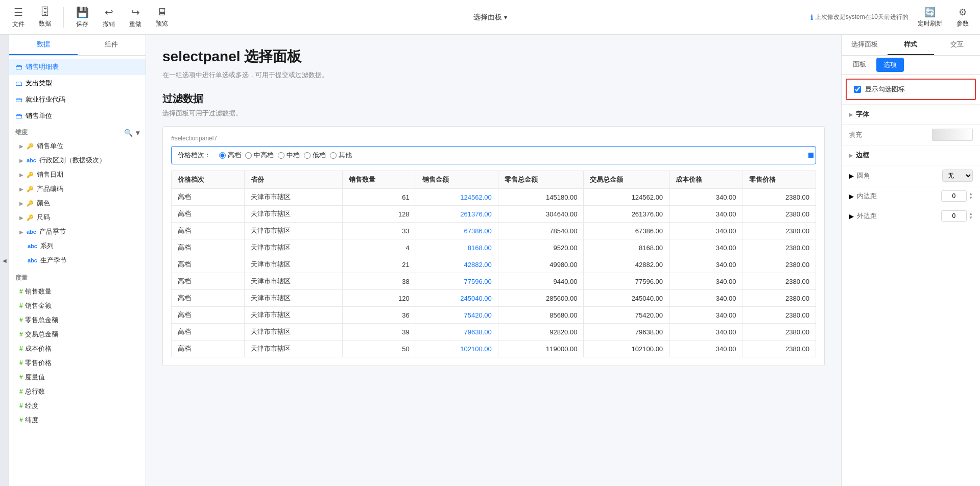  Describe the element at coordinates (109, 17) in the screenshot. I see `undo-button: ↩ 撤销` at that location.